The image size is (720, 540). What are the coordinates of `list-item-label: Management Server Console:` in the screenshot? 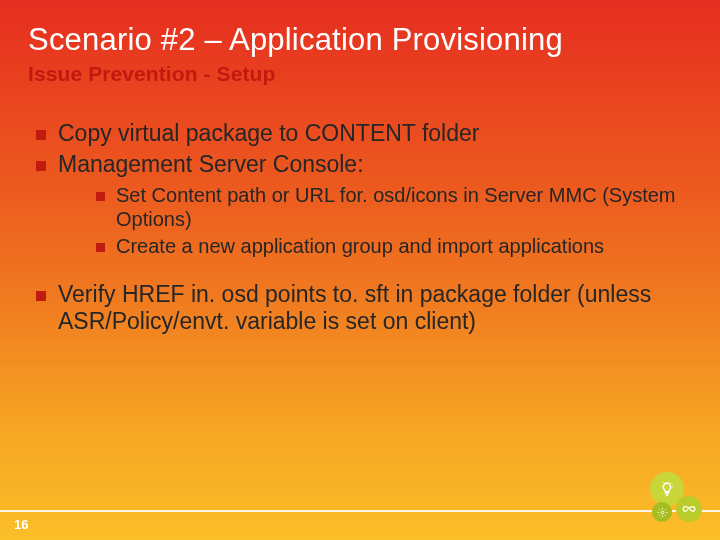 It's located at (211, 164).